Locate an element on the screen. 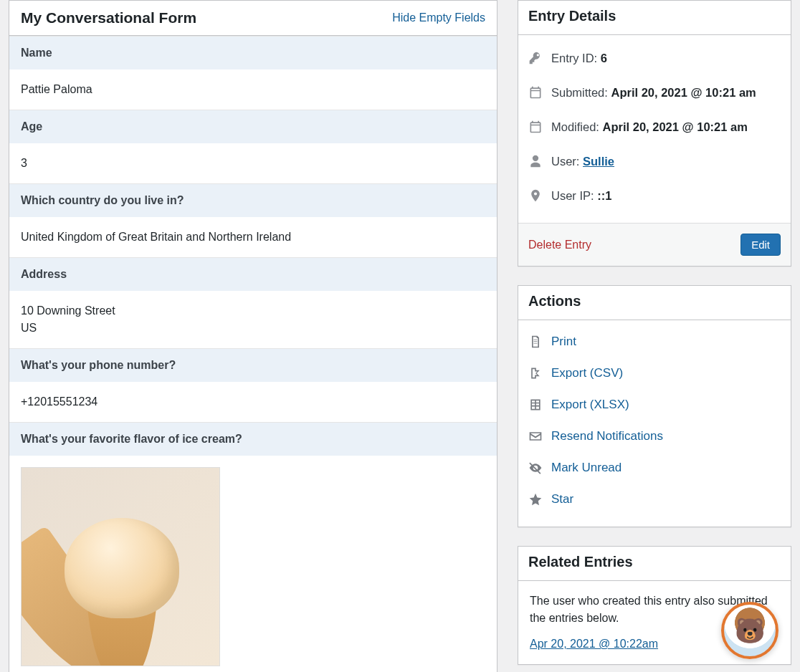 The image size is (800, 672). export-csv-link: Export (CSV) is located at coordinates (587, 373).